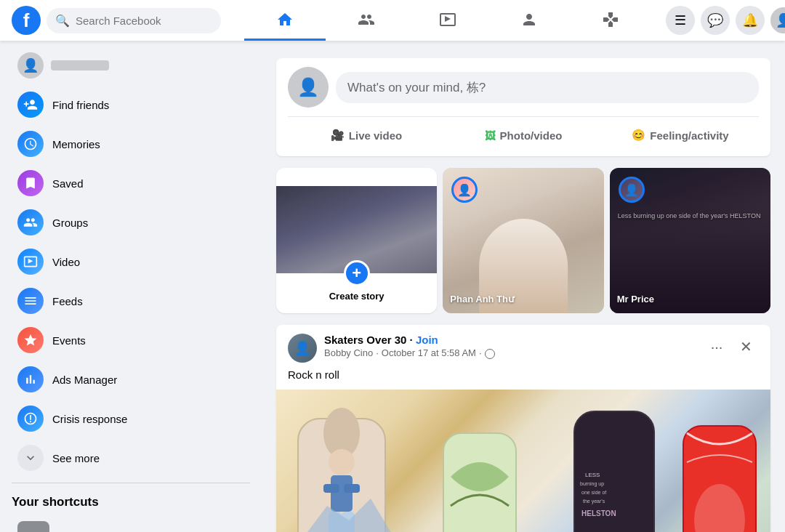 The height and width of the screenshot is (532, 785). I want to click on feeds-icon, so click(31, 301).